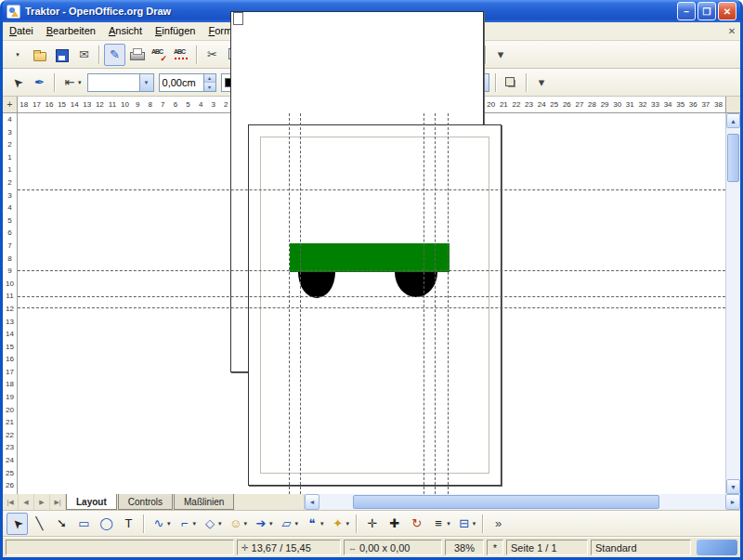 This screenshot has height=560, width=743. What do you see at coordinates (169, 524) in the screenshot?
I see `curve-dropdown-arrow: ▾` at bounding box center [169, 524].